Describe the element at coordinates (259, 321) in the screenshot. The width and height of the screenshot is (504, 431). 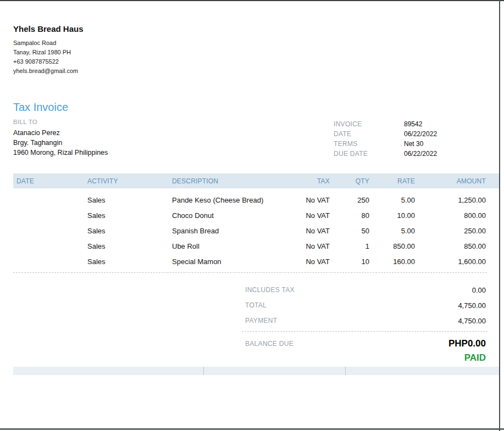
I see `totals-label: PAYMENT` at that location.